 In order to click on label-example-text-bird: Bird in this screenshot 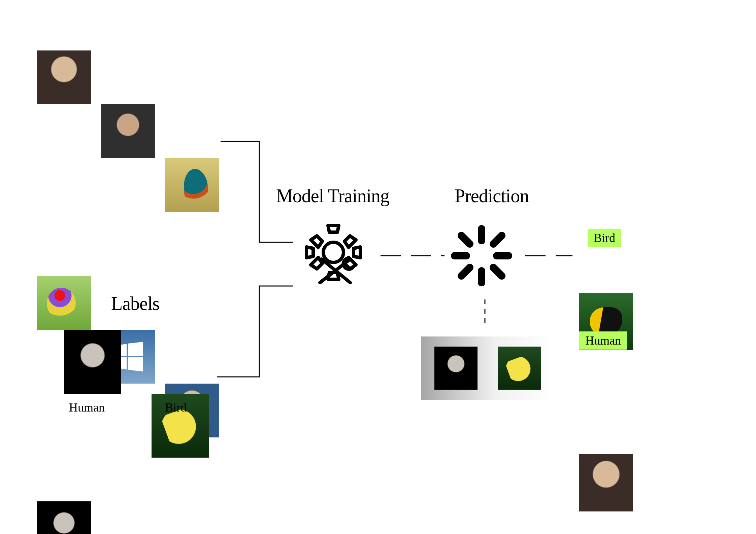, I will do `click(176, 407)`.